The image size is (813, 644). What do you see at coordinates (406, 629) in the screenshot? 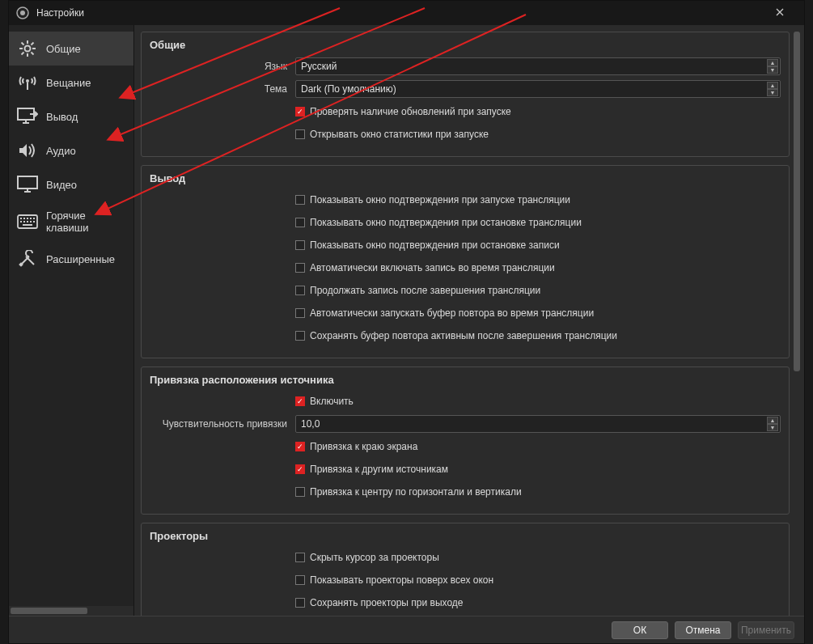
I see `dialog-footer: ОК Отмена Применить` at bounding box center [406, 629].